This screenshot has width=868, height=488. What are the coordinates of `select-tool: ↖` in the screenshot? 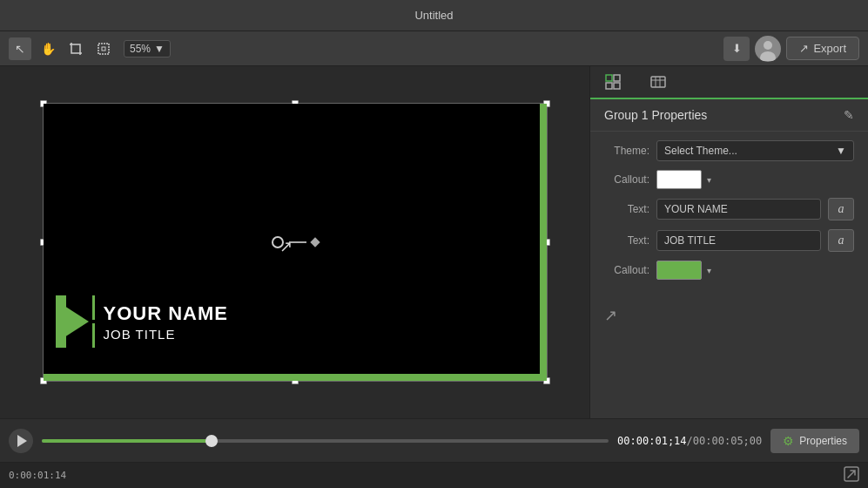 It's located at (20, 49).